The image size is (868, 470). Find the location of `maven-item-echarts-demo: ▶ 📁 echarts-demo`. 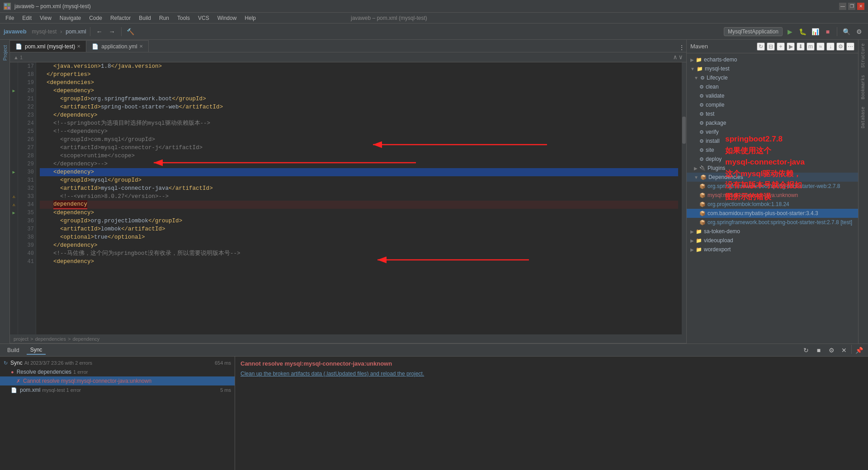

maven-item-echarts-demo: ▶ 📁 echarts-demo is located at coordinates (772, 60).